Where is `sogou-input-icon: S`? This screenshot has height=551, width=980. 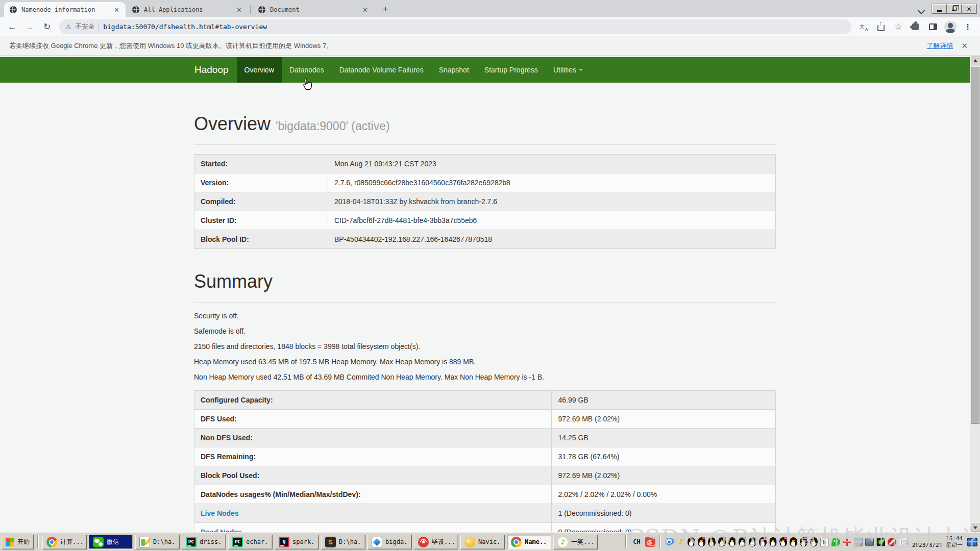
sogou-input-icon: S is located at coordinates (650, 542).